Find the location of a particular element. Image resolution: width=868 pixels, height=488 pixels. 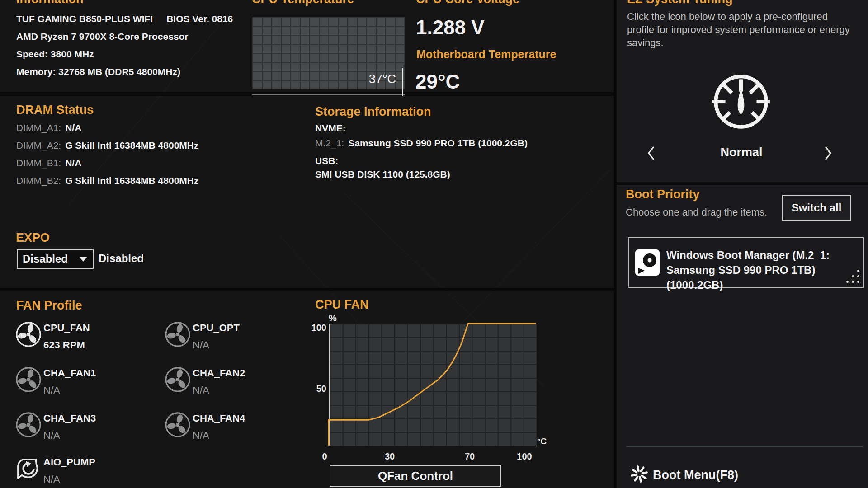

section-header-fan-profile: FAN Profile is located at coordinates (49, 305).